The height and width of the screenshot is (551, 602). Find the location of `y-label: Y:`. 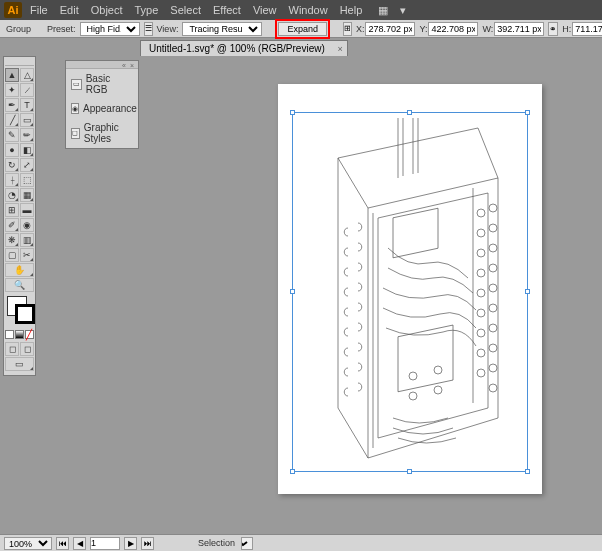

y-label: Y: is located at coordinates (423, 29).